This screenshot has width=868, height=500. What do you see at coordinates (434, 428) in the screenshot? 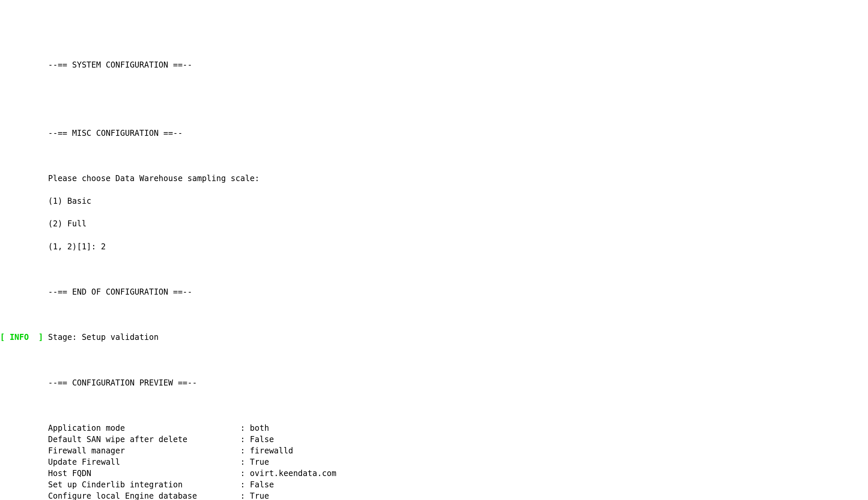
I see `config-row: Application mode : both` at bounding box center [434, 428].